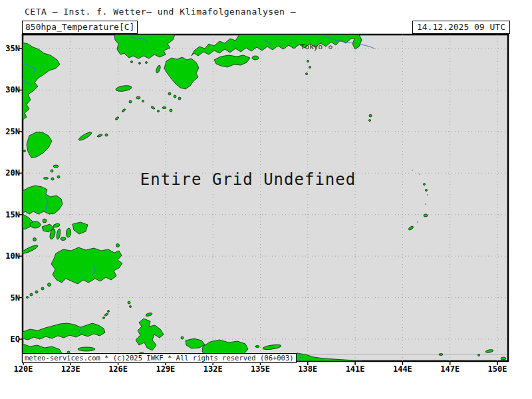 This screenshot has height=399, width=532. I want to click on land-bohol, so click(63, 239).